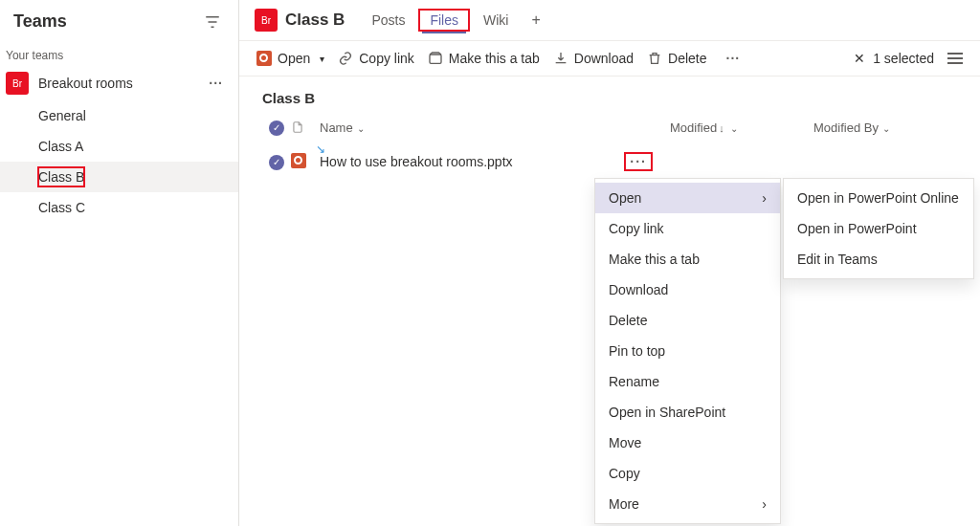 The width and height of the screenshot is (980, 526). Describe the element at coordinates (687, 473) in the screenshot. I see `menu-copy: Copy` at that location.